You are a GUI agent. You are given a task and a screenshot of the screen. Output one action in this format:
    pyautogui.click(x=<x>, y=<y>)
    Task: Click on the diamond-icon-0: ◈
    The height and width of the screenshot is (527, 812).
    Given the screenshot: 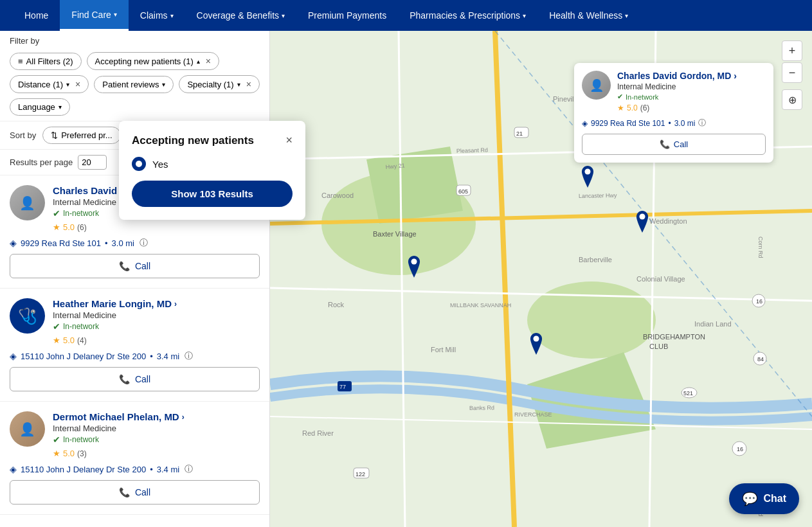 What is the action you would take?
    pyautogui.click(x=13, y=243)
    